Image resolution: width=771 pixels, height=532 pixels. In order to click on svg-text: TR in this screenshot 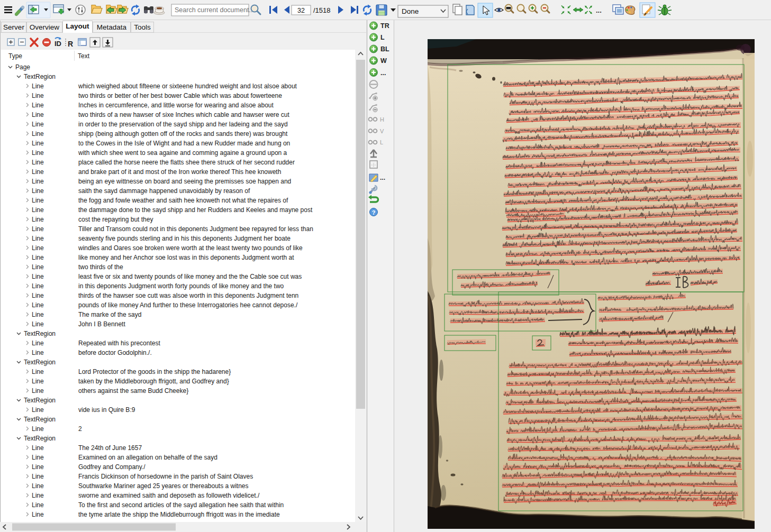, I will do `click(385, 26)`.